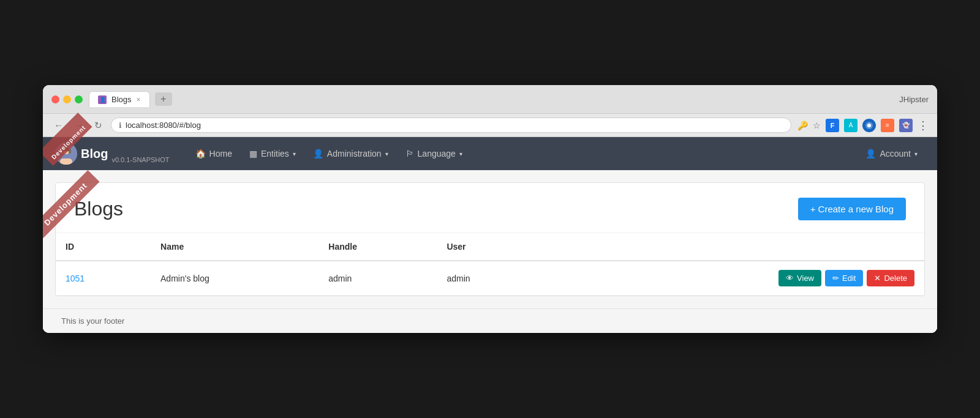 This screenshot has height=418, width=980. Describe the element at coordinates (490, 99) in the screenshot. I see `browser-titlebar: 👤 Blogs × + JHipster` at that location.